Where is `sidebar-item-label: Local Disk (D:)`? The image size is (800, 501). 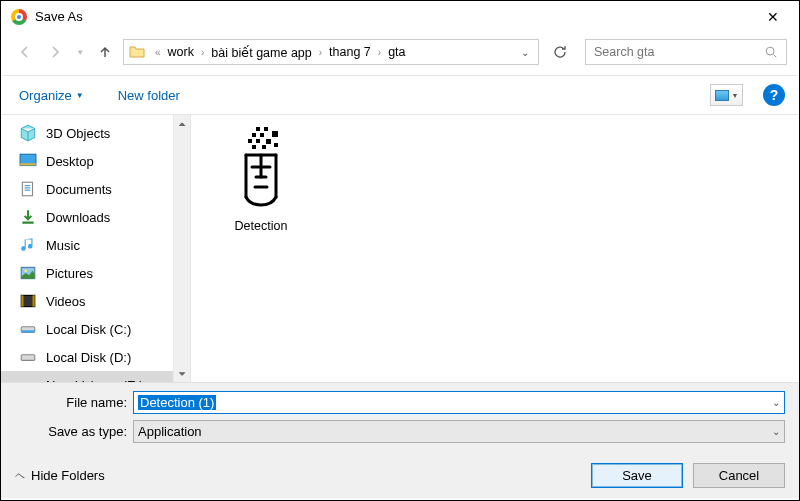 sidebar-item-label: Local Disk (D:) is located at coordinates (88, 358).